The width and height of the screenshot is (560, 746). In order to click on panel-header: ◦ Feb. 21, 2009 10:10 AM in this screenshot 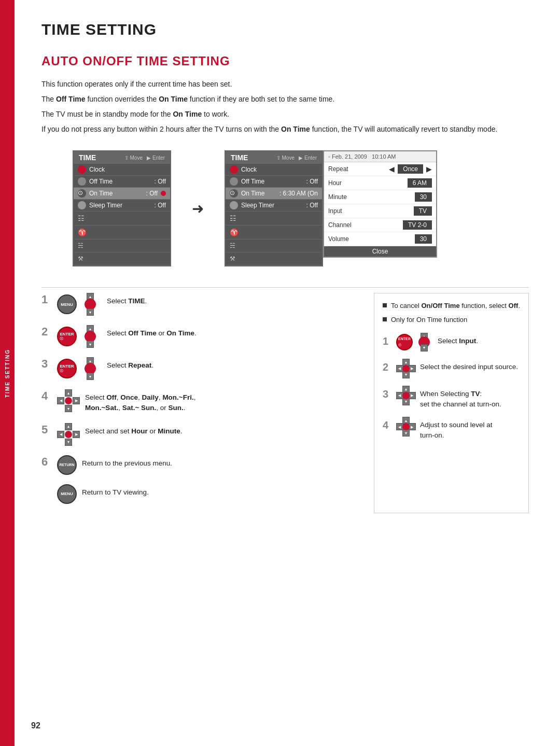, I will do `click(380, 157)`.